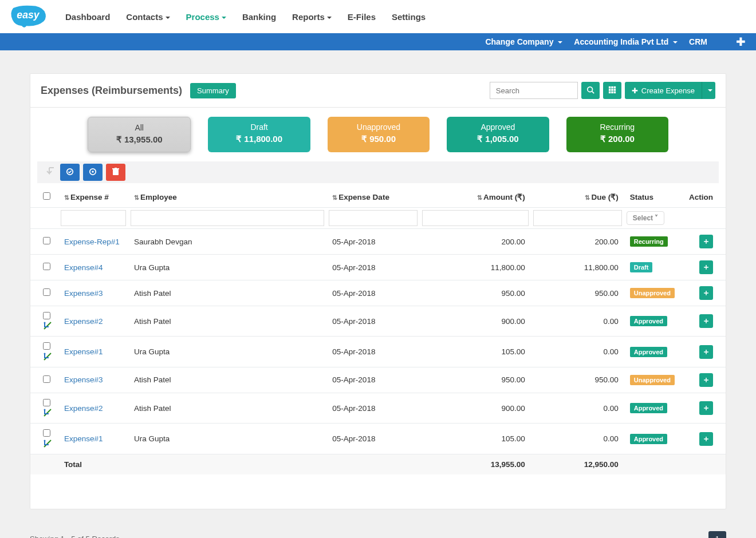 The image size is (756, 538). Describe the element at coordinates (259, 17) in the screenshot. I see `nav-banking: Banking` at that location.